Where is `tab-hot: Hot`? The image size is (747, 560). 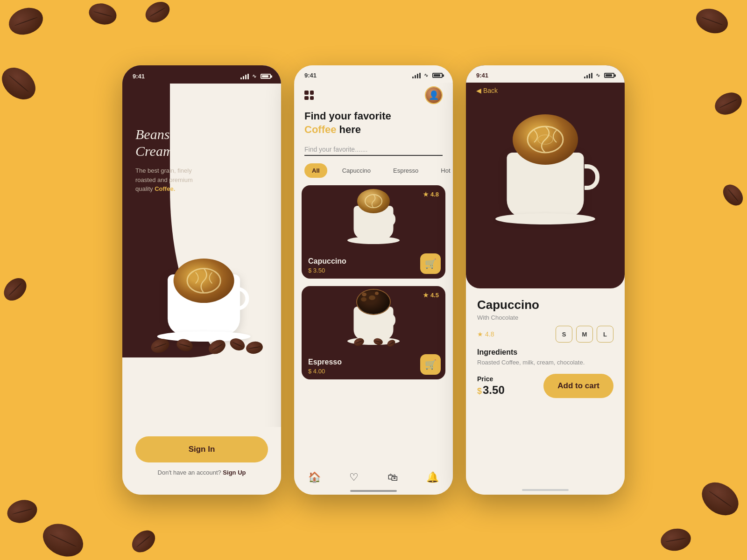
tab-hot: Hot is located at coordinates (443, 171).